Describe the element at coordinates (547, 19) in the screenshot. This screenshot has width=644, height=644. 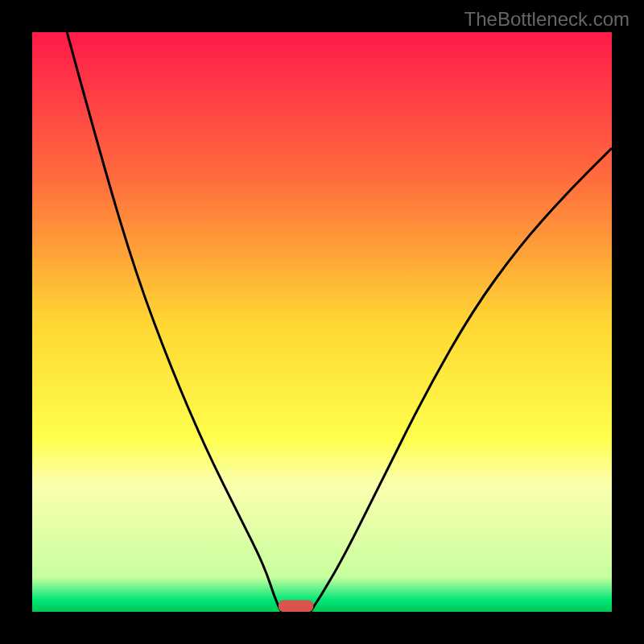
I see `watermark-text: TheBottleneck.com` at that location.